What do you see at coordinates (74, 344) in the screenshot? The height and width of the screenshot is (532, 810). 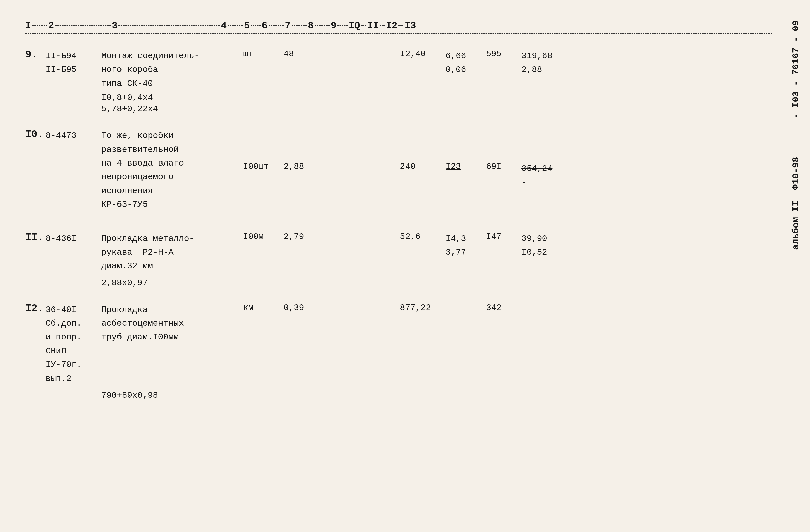 I see `entry-12-code: 36-40IСб.доп.и попр.СНиПIУ-70г.вып.2` at bounding box center [74, 344].